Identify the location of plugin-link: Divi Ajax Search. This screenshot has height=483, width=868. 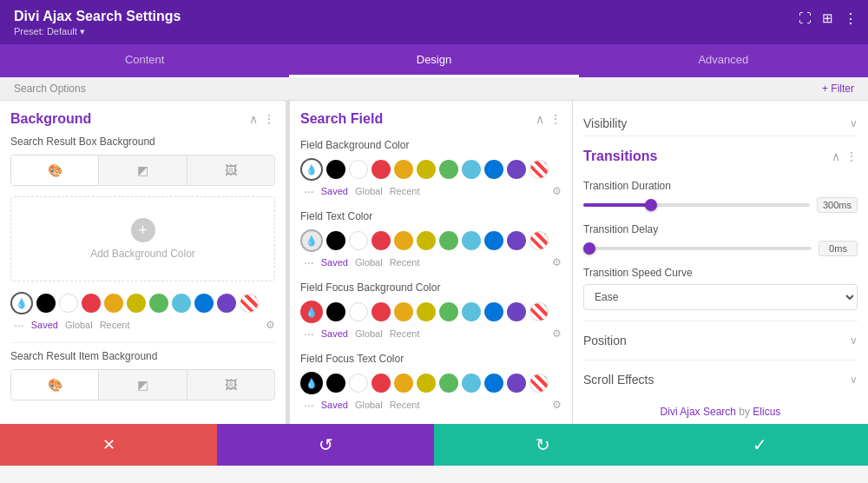
(698, 412).